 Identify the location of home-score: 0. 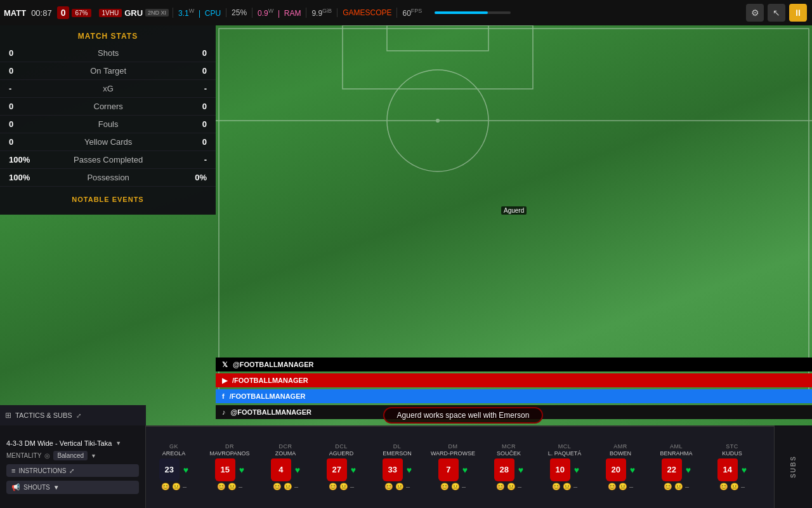
(63, 13).